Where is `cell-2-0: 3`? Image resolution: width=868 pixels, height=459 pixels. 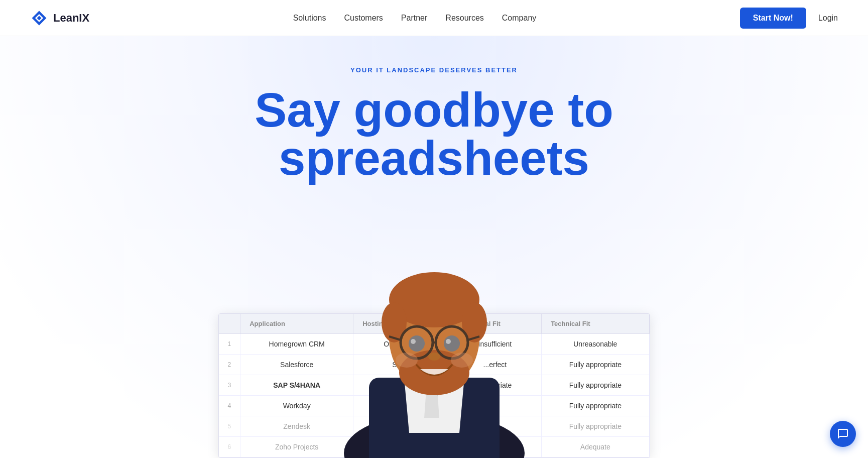
cell-2-0: 3 is located at coordinates (230, 386).